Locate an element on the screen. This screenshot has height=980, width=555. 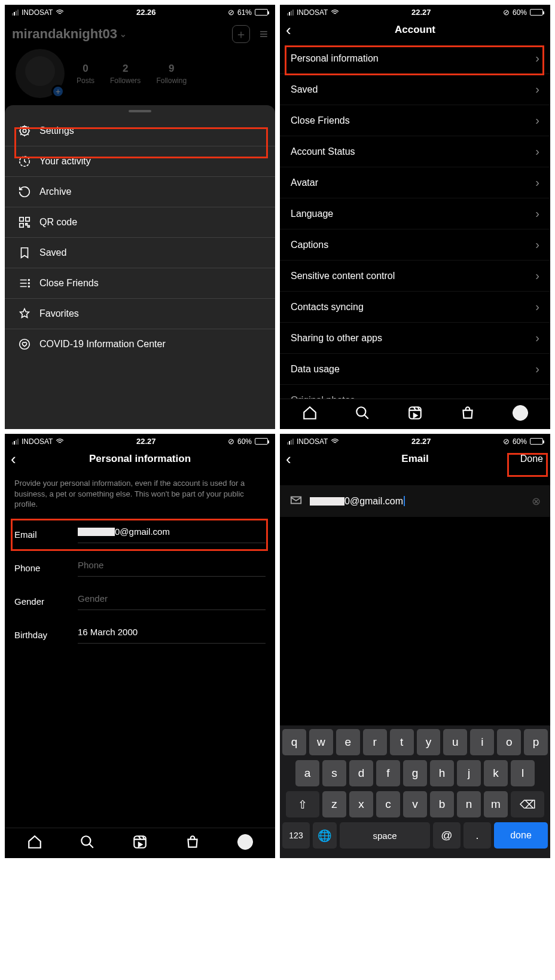
key-v: v is located at coordinates (415, 804).